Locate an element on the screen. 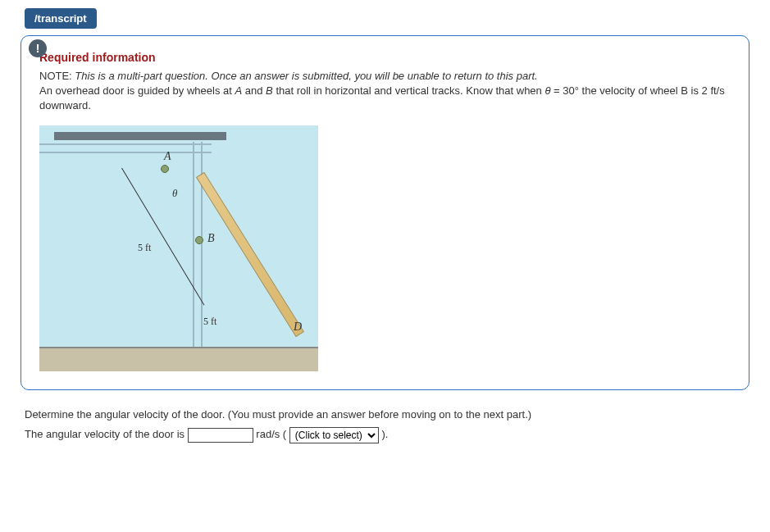 Image resolution: width=770 pixels, height=532 pixels. closing-paren: ). is located at coordinates (385, 434).